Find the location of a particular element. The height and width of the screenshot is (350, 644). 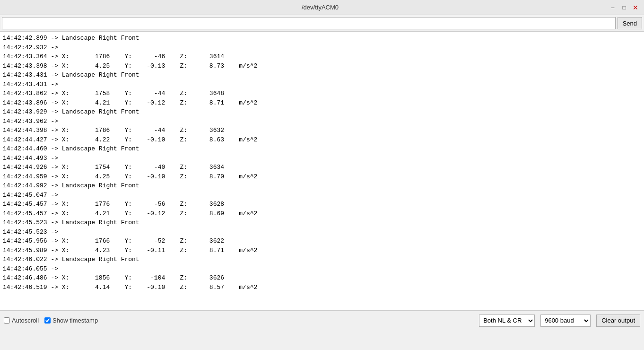

output-line: 14:42:45.047 -> is located at coordinates (322, 195).